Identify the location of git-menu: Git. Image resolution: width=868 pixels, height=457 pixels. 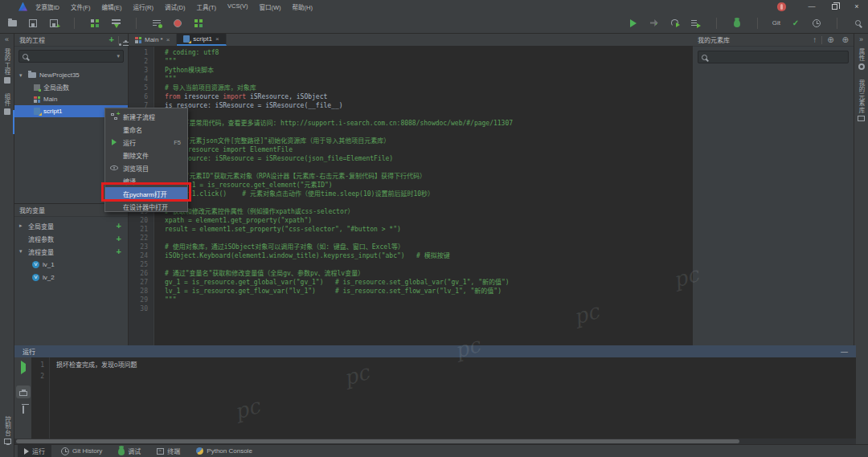
(776, 22).